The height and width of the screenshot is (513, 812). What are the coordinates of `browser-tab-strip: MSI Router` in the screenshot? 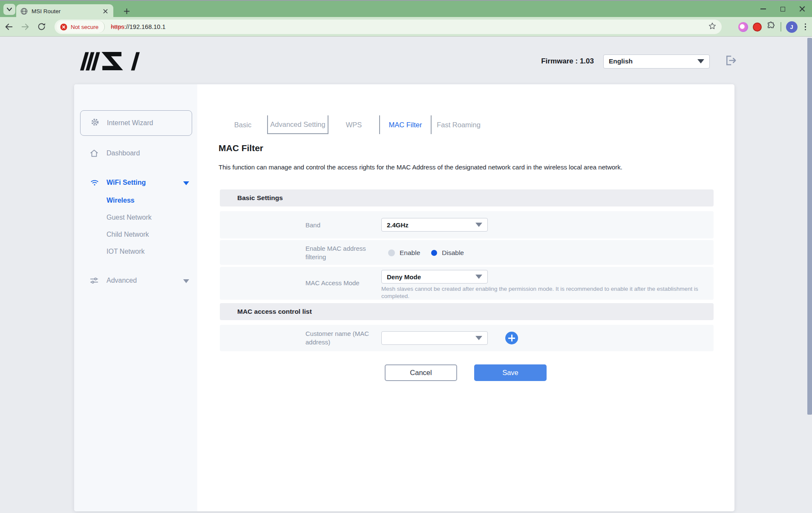 It's located at (406, 9).